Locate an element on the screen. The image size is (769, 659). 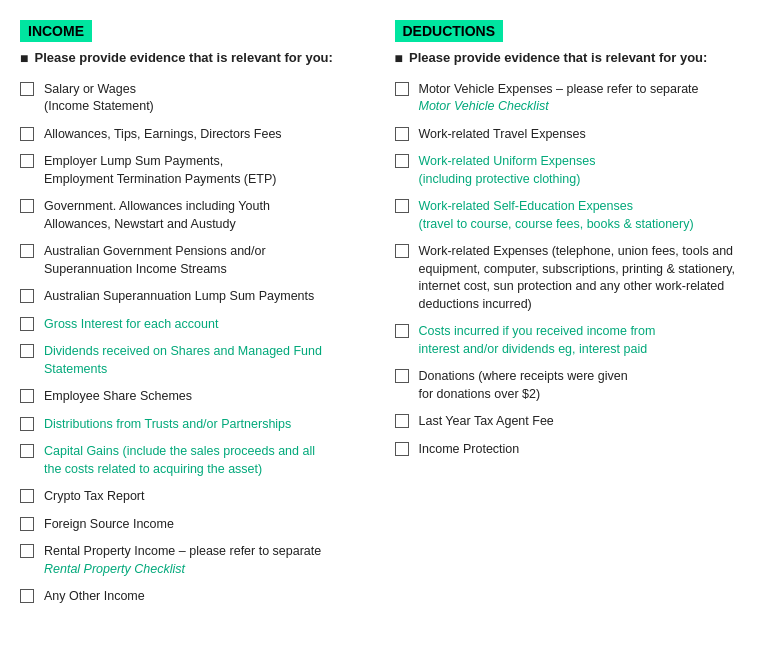
deductions-checkbox-work-expenses is located at coordinates (402, 251).